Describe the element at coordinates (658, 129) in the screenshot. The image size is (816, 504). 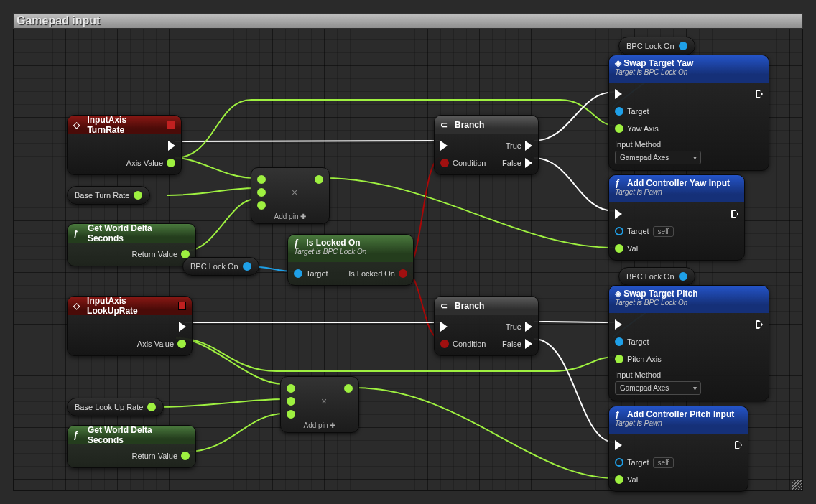
I see `yaw-axis-pin: Yaw Axis` at that location.